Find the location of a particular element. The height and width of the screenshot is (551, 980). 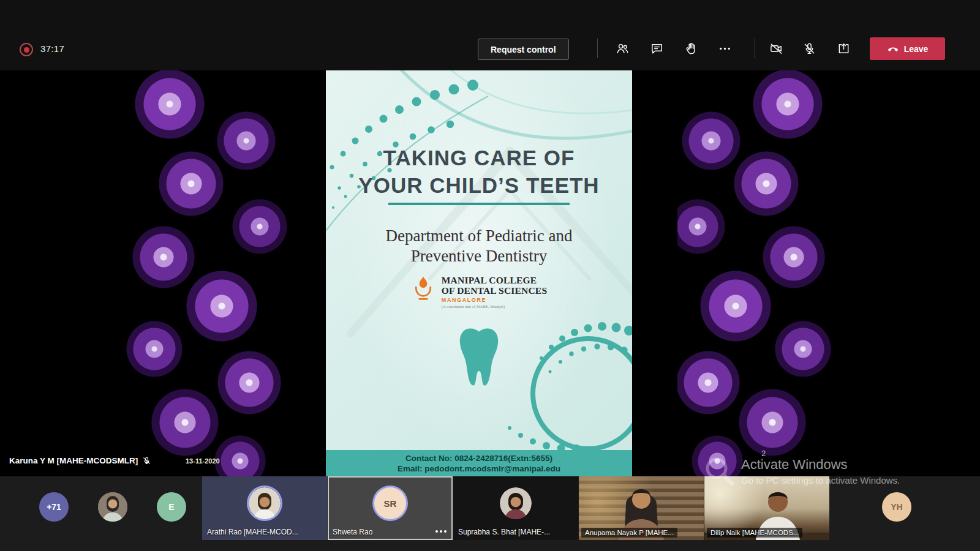

participant-tile-dilip: Dilip Naik [MAHE-MCODS... is located at coordinates (767, 508).